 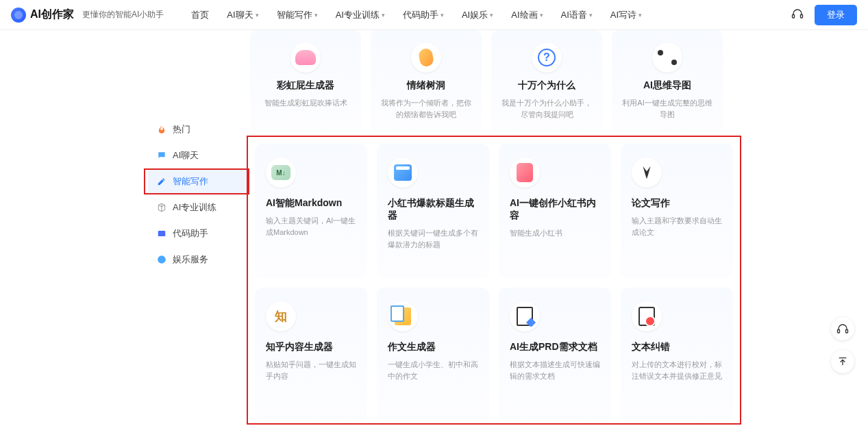 I want to click on card-grid-6: AI生成PRD需求文档根据文本描述生成可快速编辑的需求文档, so click(x=555, y=355).